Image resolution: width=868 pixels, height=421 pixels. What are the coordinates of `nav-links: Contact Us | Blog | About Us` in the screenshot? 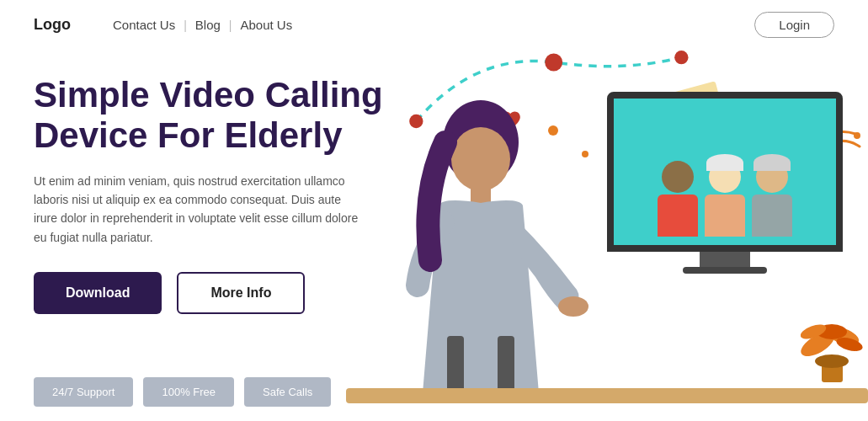 It's located at (202, 25).